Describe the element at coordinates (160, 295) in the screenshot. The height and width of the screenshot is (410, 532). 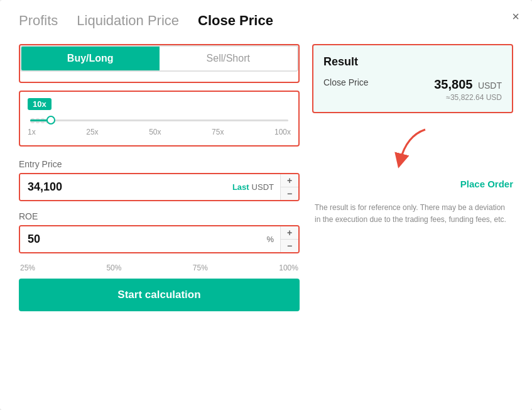
I see `calc-button: Start calculation` at that location.